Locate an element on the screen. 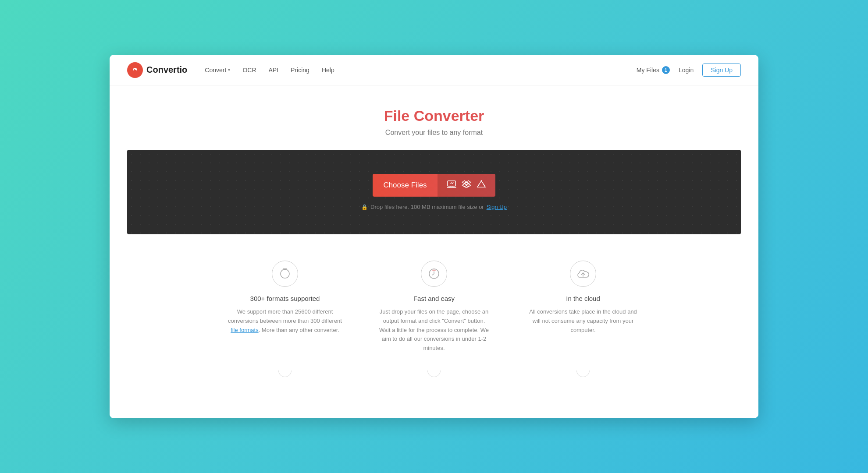  my-files-button: My Files 1 is located at coordinates (653, 70).